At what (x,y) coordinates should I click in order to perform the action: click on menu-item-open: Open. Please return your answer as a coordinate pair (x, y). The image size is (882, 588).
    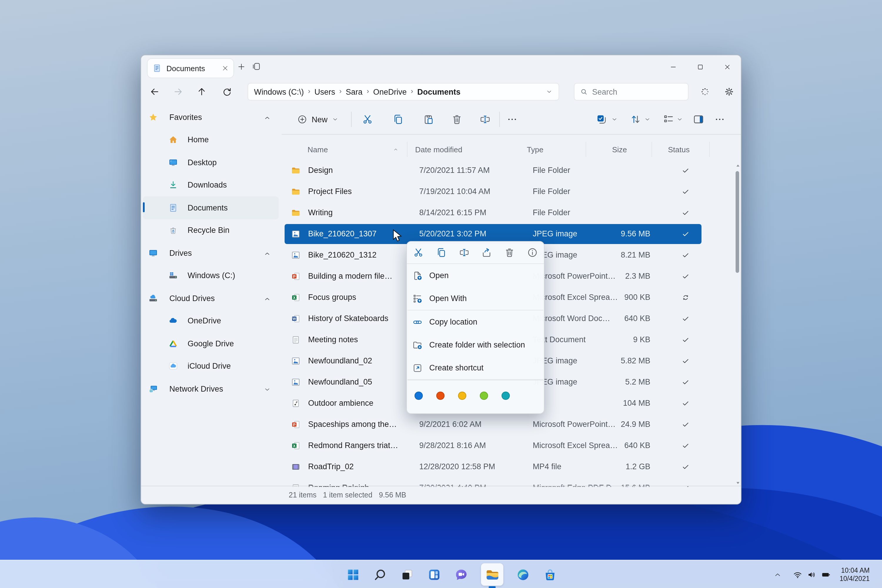
    Looking at the image, I should click on (476, 275).